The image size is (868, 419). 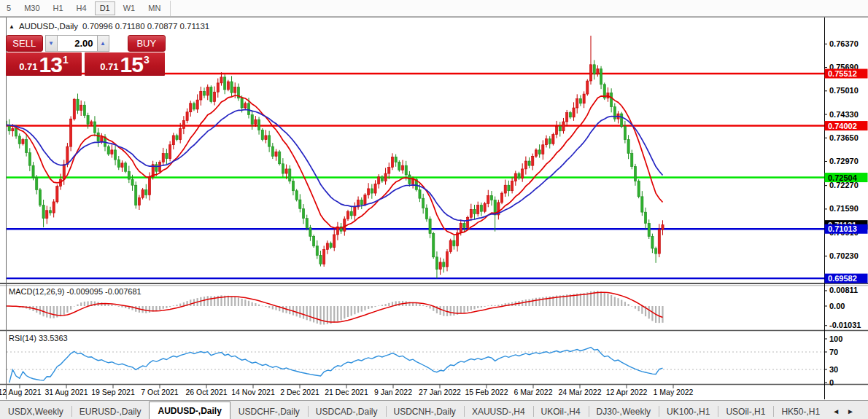 What do you see at coordinates (842, 229) in the screenshot?
I see `svg-text: 0.71013` at bounding box center [842, 229].